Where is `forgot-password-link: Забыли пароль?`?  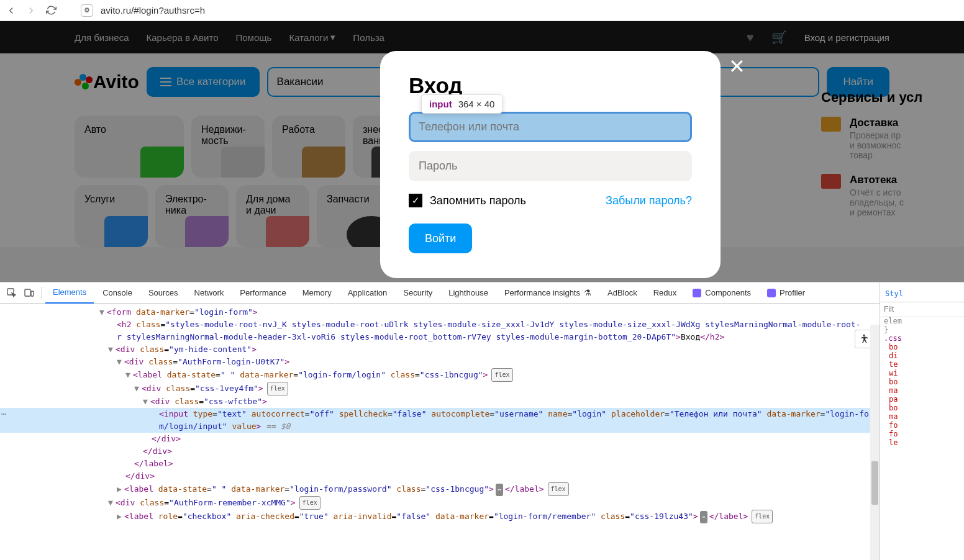
forgot-password-link: Забыли пароль? is located at coordinates (648, 201).